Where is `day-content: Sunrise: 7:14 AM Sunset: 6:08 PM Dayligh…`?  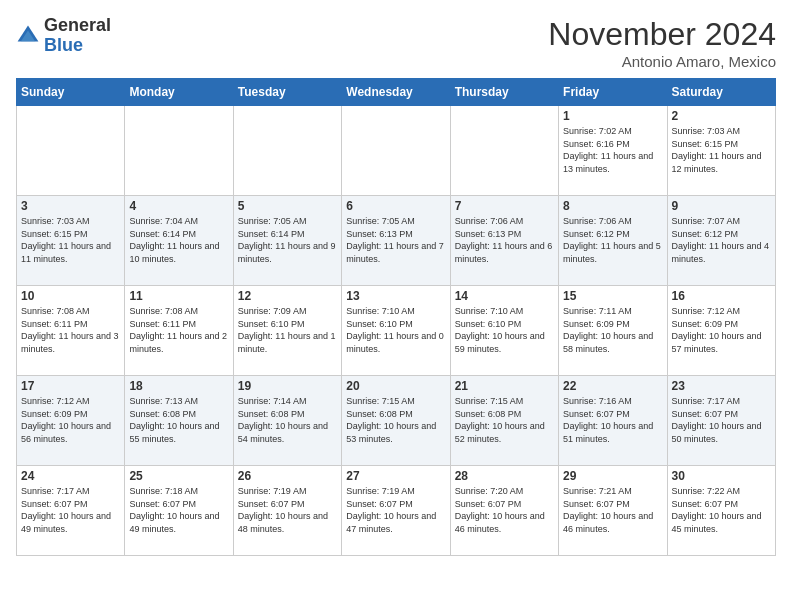
day-content: Sunrise: 7:14 AM Sunset: 6:08 PM Dayligh… is located at coordinates (288, 420).